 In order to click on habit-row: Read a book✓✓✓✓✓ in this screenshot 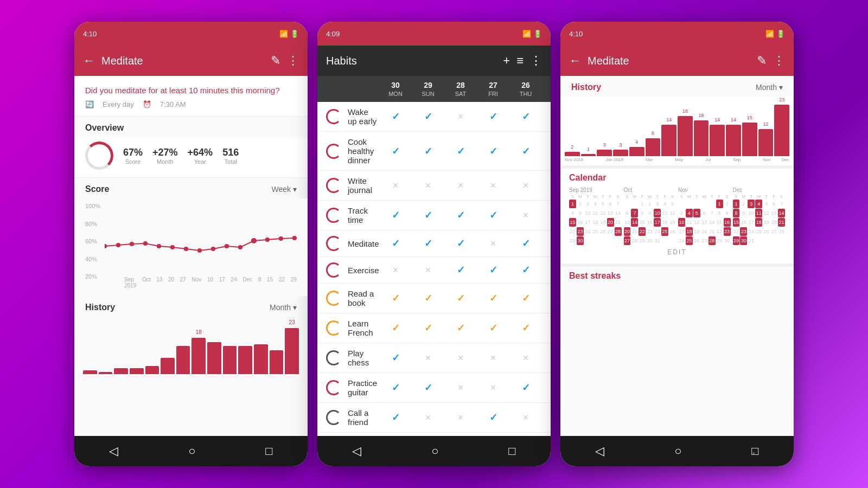, I will do `click(434, 298)`.